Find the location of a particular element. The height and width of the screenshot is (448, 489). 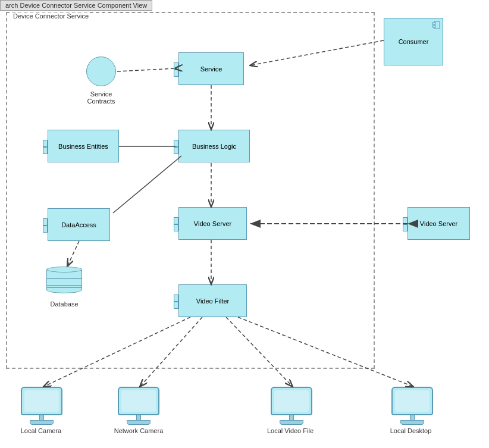

local-desktop-monitor is located at coordinates (412, 406).